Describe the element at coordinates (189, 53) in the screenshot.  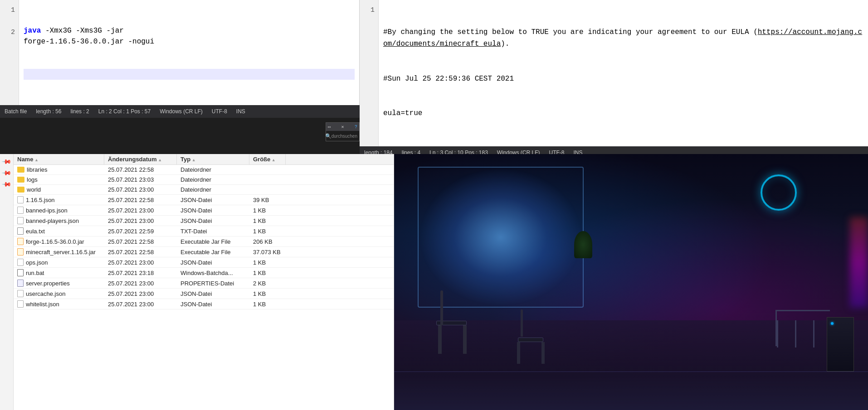
I see `left-code-area: java -Xmx3G -Xms3G -jarforge-1.16.5-36.0…` at that location.